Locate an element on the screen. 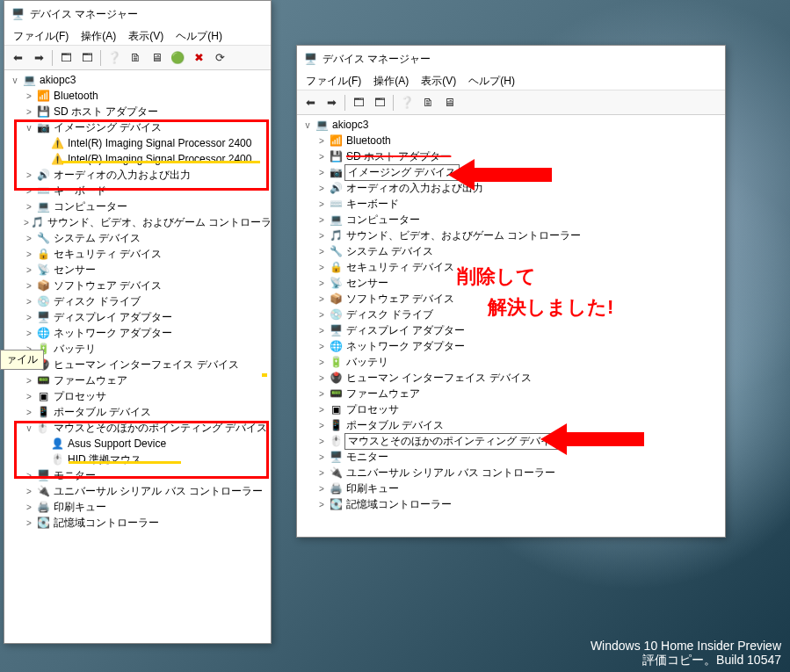  refresh-icon: ⟳ is located at coordinates (220, 58).